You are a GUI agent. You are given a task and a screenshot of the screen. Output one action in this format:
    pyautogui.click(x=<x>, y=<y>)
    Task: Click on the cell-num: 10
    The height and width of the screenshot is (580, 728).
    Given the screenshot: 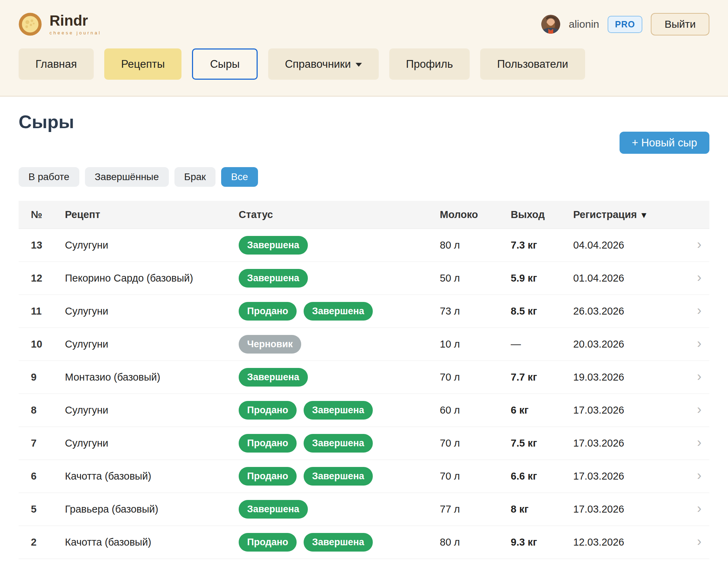 What is the action you would take?
    pyautogui.click(x=48, y=344)
    